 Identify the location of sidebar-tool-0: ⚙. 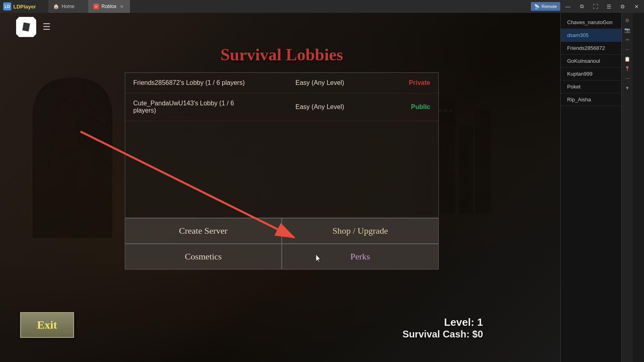
(627, 21).